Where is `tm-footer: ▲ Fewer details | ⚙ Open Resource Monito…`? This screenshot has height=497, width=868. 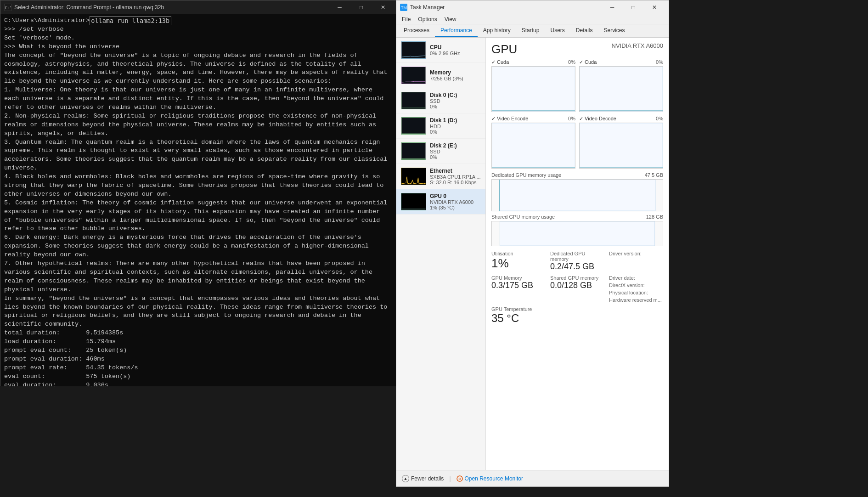
tm-footer: ▲ Fewer details | ⚙ Open Resource Monito… is located at coordinates (533, 478).